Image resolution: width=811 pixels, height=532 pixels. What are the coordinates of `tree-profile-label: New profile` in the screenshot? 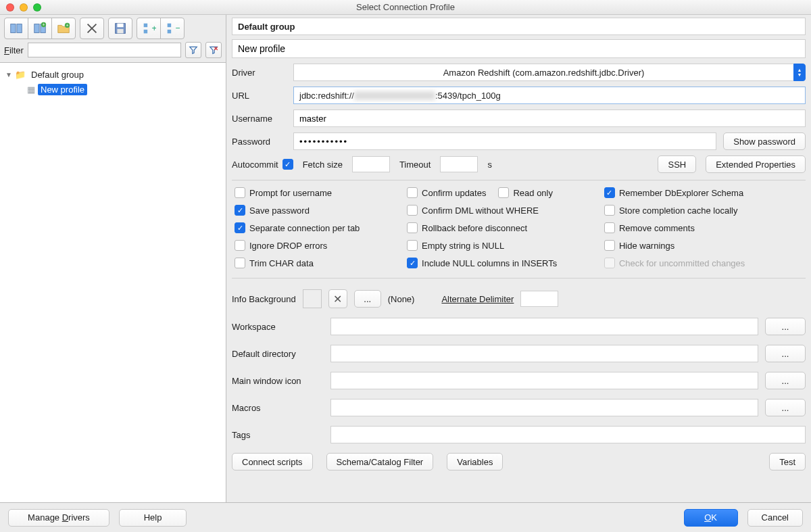 It's located at (62, 89).